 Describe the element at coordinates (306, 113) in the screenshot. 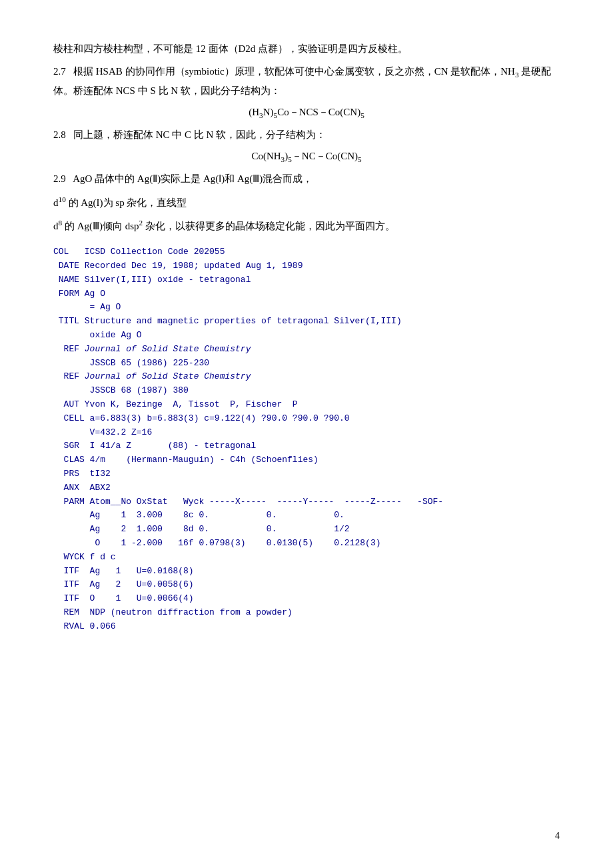

I see `formula-1: (H3N)5Co－NCS－Co(CN)5` at that location.